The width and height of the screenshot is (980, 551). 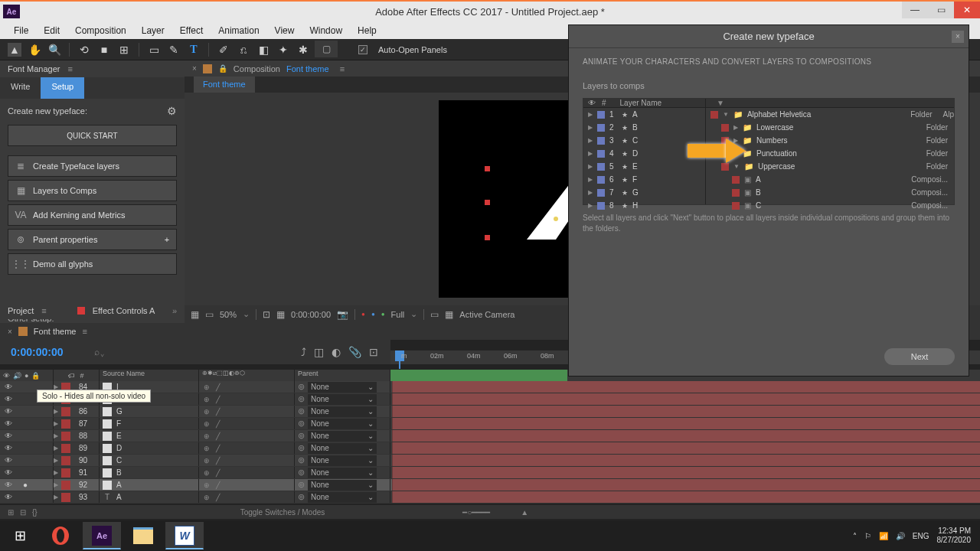 What do you see at coordinates (303, 352) in the screenshot?
I see `shy-icon: ⤴` at bounding box center [303, 352].